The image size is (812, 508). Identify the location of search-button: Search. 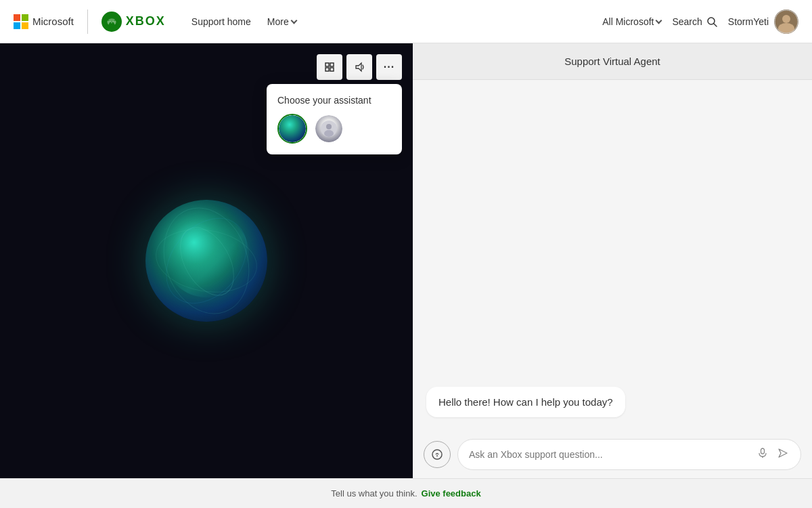
(694, 22).